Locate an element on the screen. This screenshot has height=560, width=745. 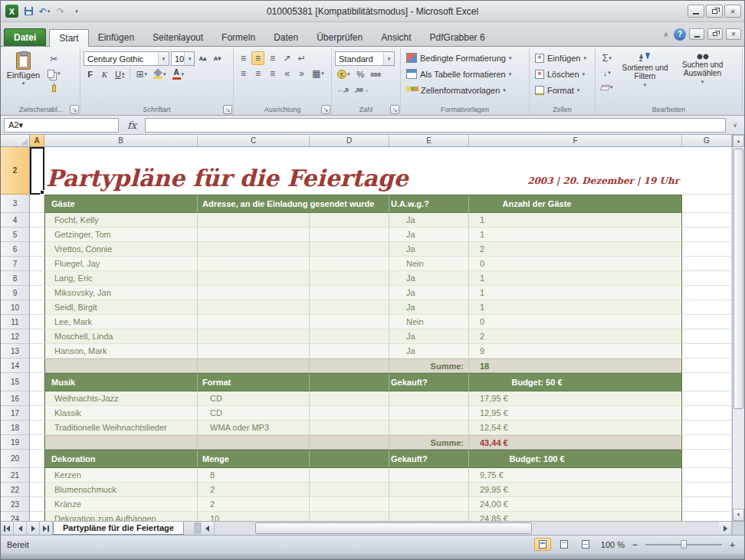
cell-B21: Kerzen is located at coordinates (121, 475).